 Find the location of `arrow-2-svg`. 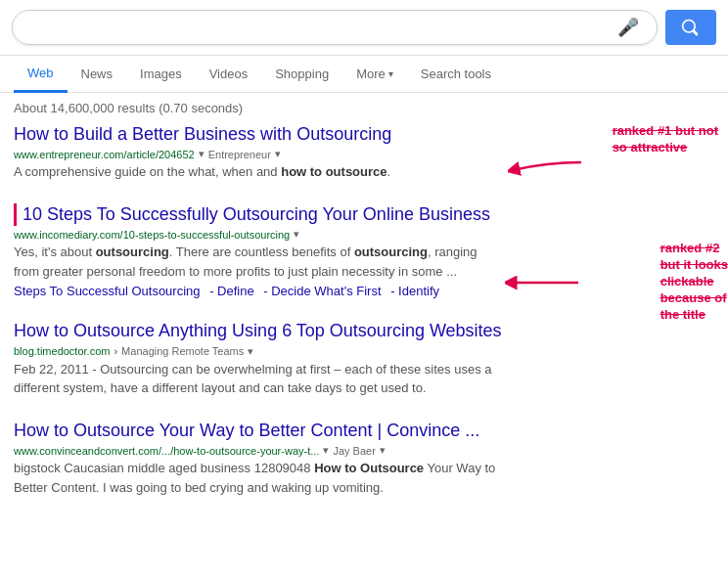

arrow-2-svg is located at coordinates (544, 283).